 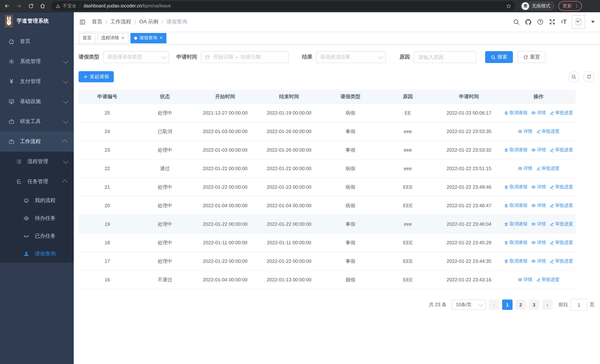 I want to click on back-icon, so click(x=7, y=6).